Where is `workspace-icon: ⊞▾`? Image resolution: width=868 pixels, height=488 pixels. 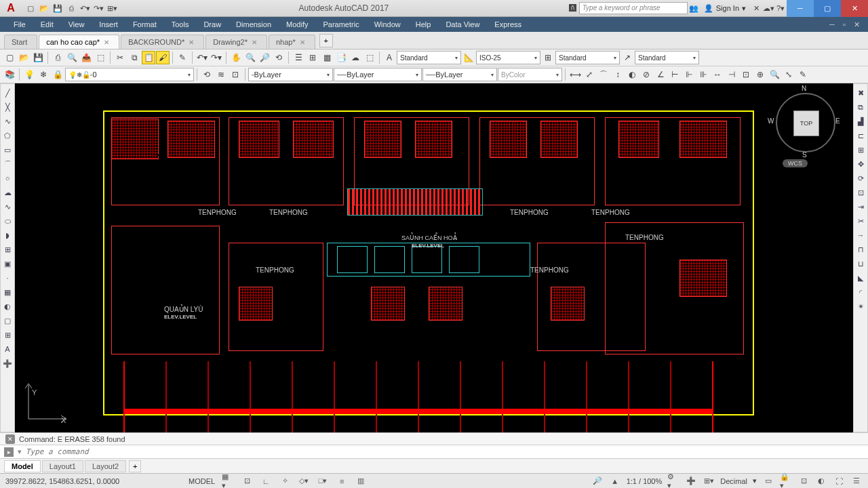
workspace-icon: ⊞▾ is located at coordinates (112, 8).